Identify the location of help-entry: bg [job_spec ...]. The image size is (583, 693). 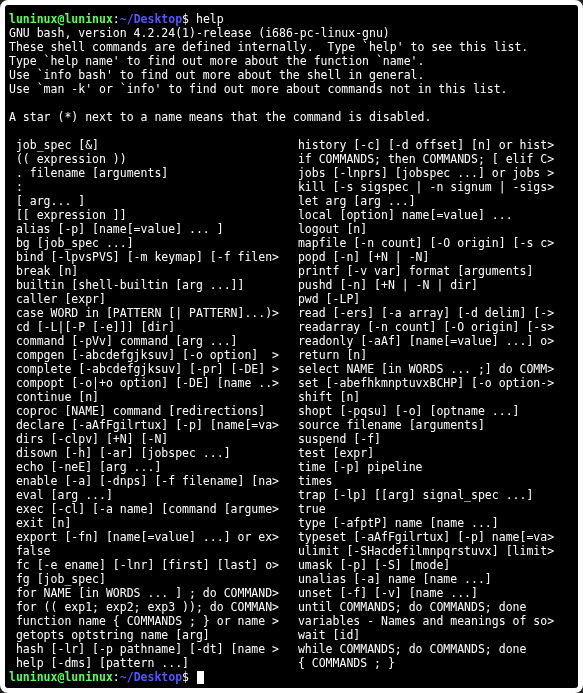
(150, 243).